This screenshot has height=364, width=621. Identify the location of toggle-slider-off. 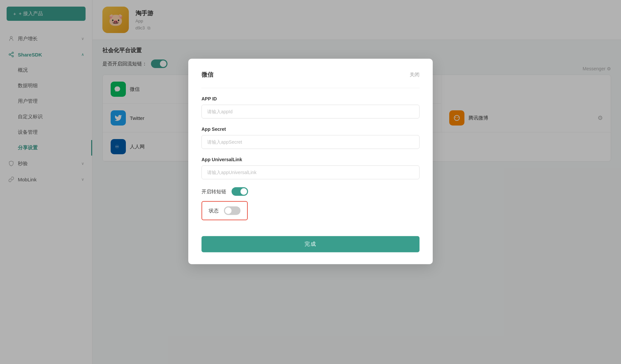
(232, 211).